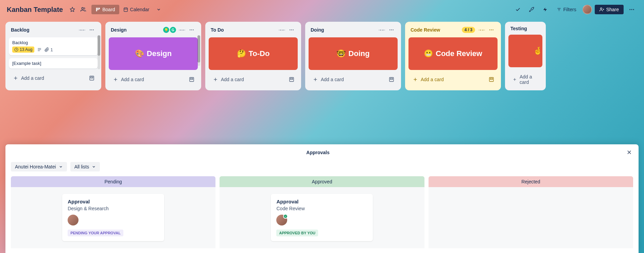 This screenshot has width=644, height=253. I want to click on cover-text: To-Do, so click(259, 54).